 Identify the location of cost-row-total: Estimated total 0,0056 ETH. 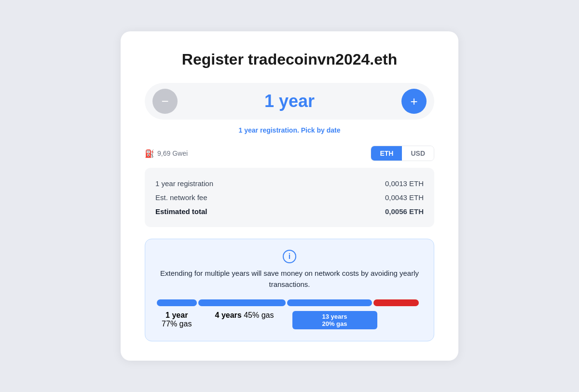
(290, 211).